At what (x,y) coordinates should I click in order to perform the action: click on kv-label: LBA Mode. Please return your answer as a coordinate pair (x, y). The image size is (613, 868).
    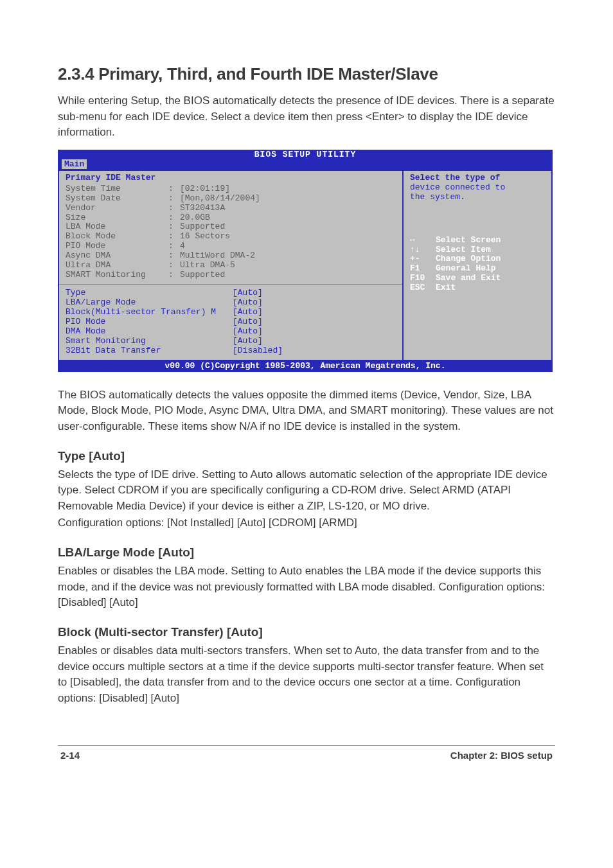
    Looking at the image, I should click on (117, 227).